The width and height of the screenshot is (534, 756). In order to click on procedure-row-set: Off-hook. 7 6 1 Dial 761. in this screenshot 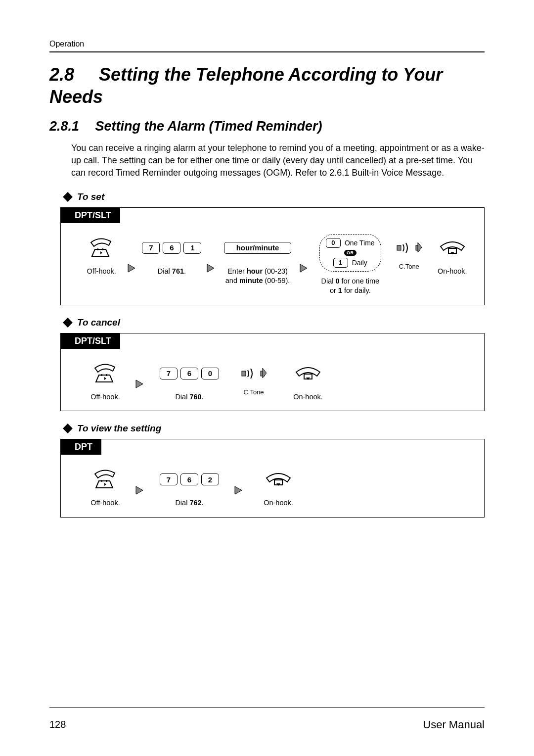, I will do `click(272, 264)`.